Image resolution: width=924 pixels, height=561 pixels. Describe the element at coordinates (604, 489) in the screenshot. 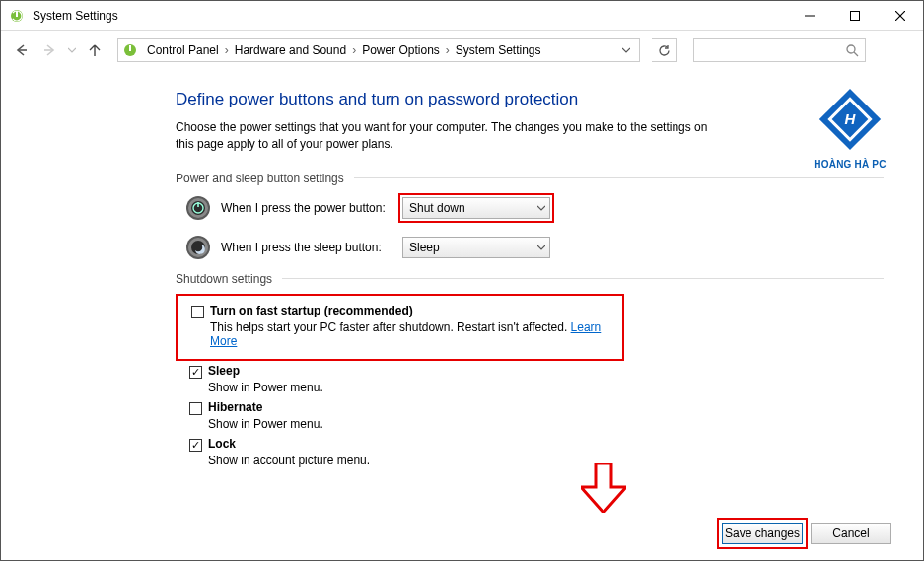

I see `annotation-arrow-icon` at that location.